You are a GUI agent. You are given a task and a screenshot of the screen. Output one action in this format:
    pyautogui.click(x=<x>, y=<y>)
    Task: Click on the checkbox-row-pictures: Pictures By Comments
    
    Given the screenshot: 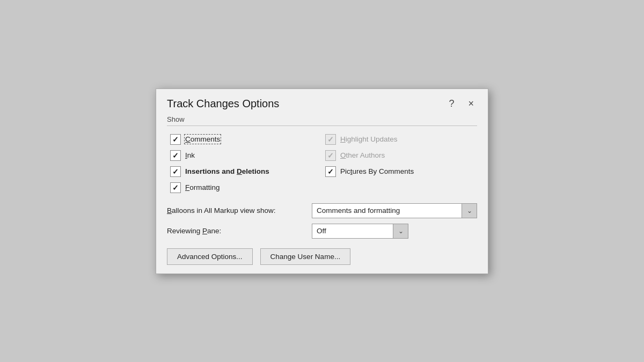 What is the action you would take?
    pyautogui.click(x=399, y=172)
    